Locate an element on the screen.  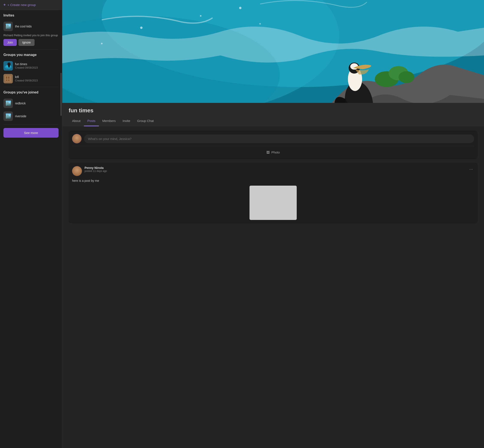
invites-heading: Invites is located at coordinates (31, 16).